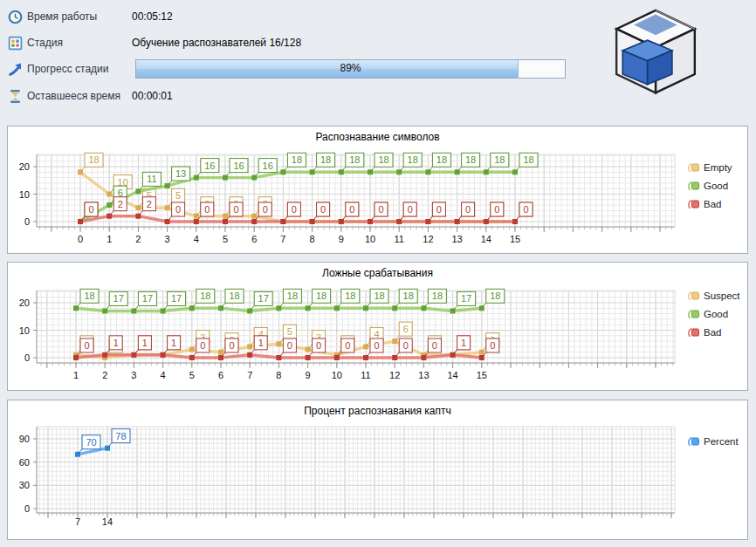 The width and height of the screenshot is (756, 547). Describe the element at coordinates (656, 57) in the screenshot. I see `cube-logo` at that location.